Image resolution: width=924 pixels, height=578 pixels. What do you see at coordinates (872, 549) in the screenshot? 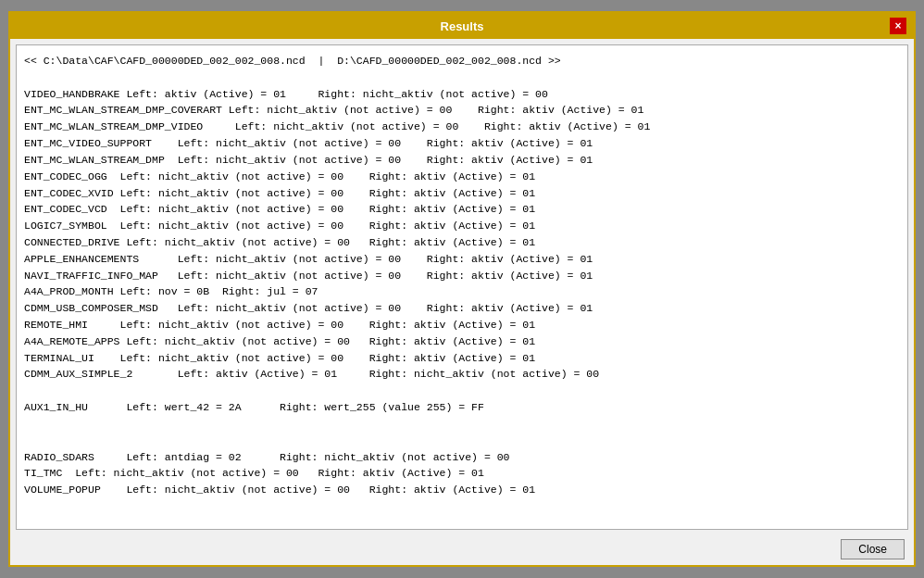
I see `close-button: Close` at bounding box center [872, 549].